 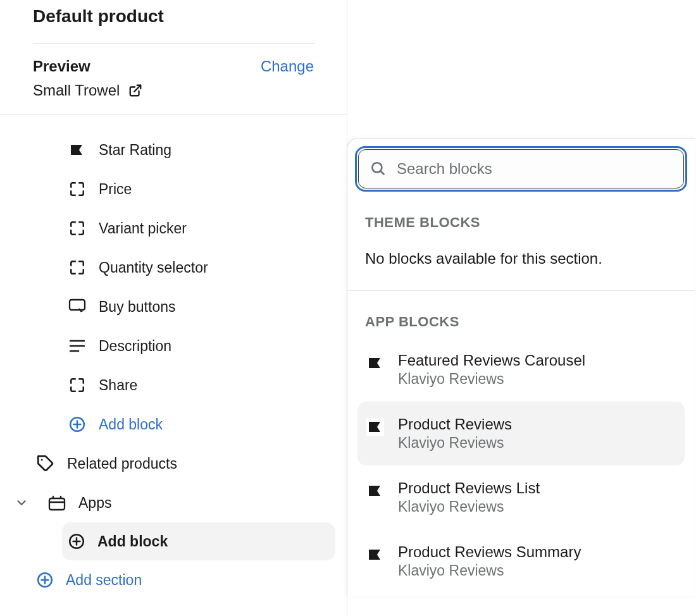 What do you see at coordinates (95, 503) in the screenshot?
I see `tree-item-label: Apps` at bounding box center [95, 503].